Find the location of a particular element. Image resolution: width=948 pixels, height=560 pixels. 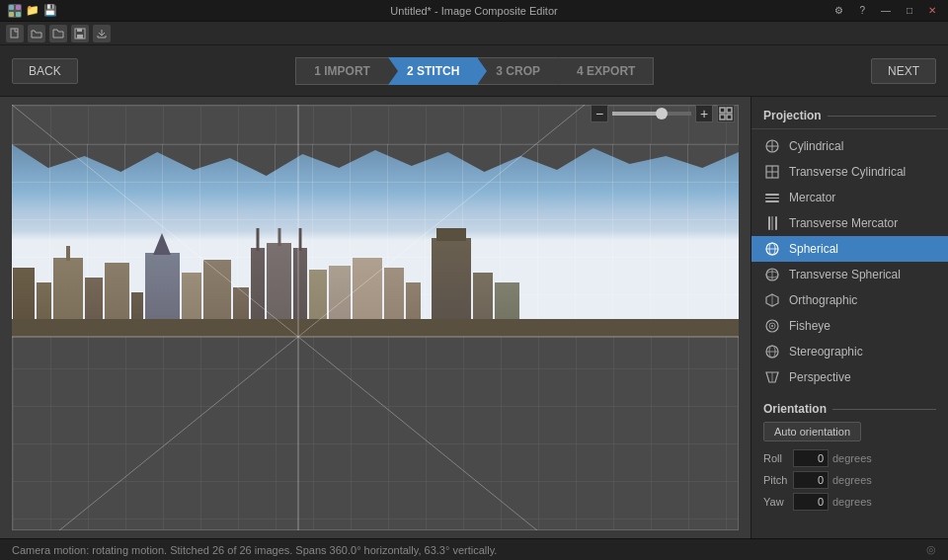

titlebar-icons: 📁 💾 is located at coordinates (33, 11).